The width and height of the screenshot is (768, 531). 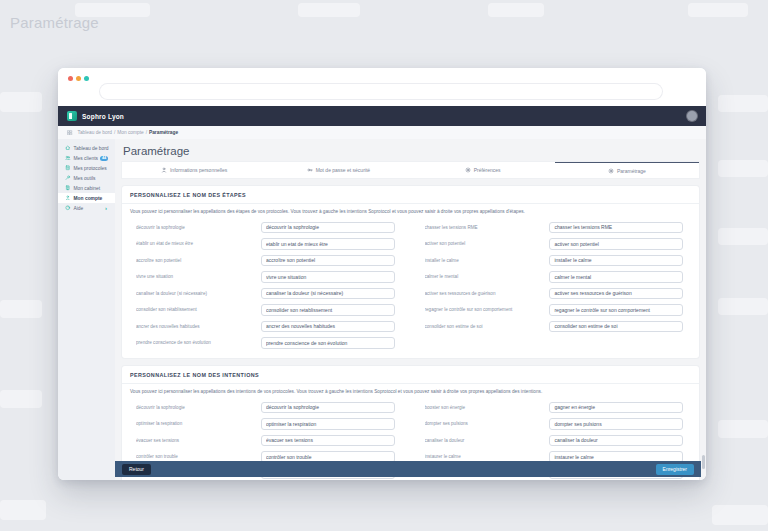 I want to click on form-row: consolider son rétablissement, so click(x=266, y=310).